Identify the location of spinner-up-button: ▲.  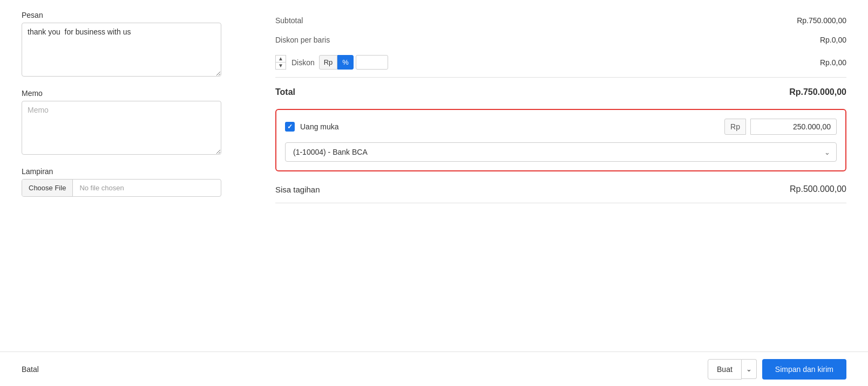
(281, 58).